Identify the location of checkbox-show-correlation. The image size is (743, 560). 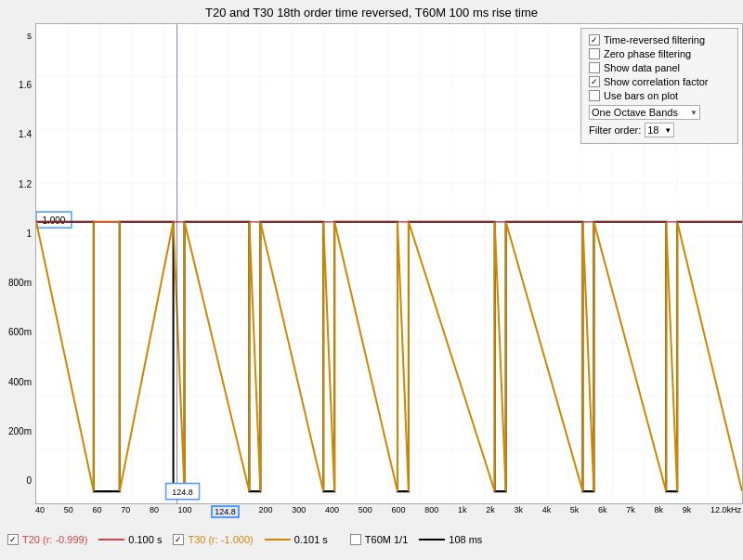
(594, 82).